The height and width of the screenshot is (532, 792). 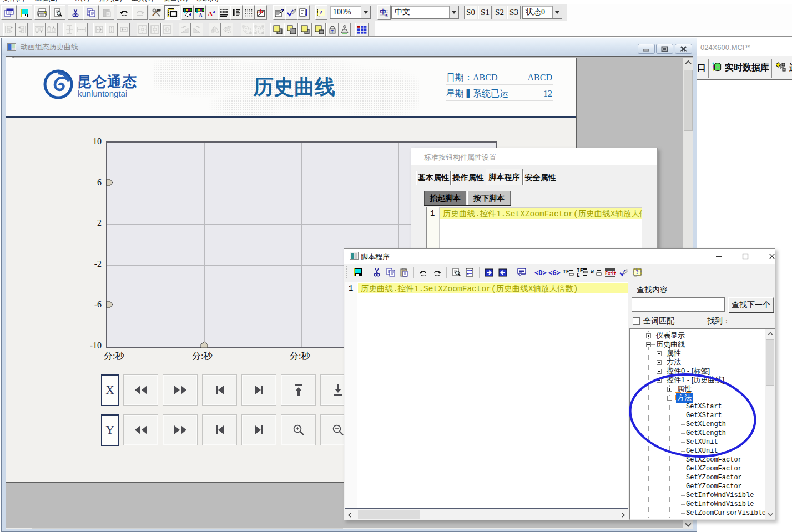 I want to click on x-move-top-button, so click(x=299, y=390).